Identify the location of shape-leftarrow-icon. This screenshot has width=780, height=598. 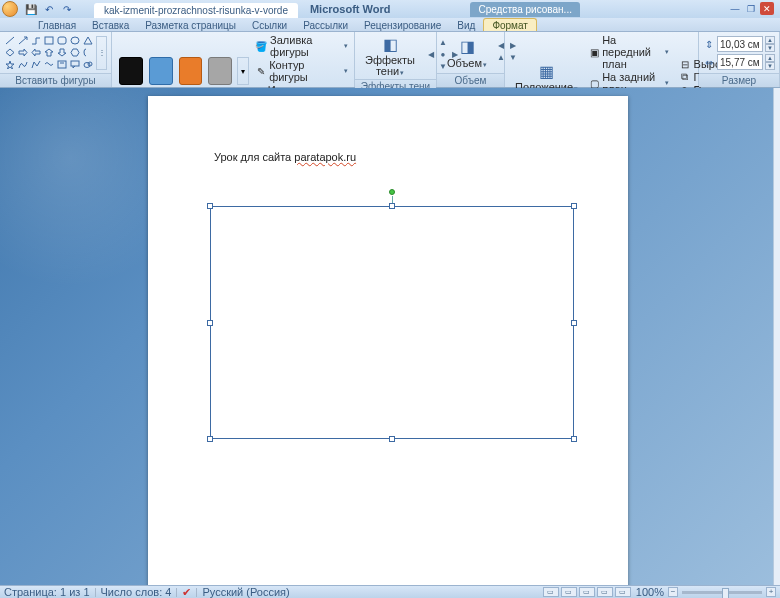
(36, 52).